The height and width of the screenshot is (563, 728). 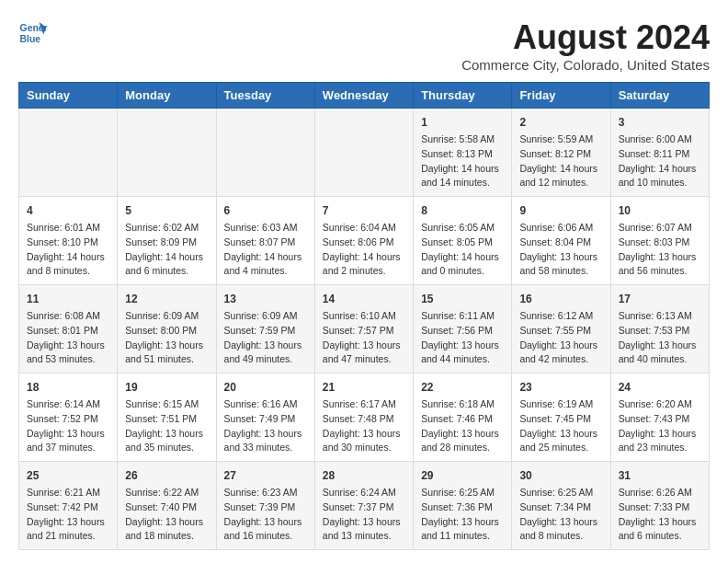 I want to click on table-row: 9Sunrise: 6:06 AMSunset: 8:04 PMDaylight…, so click(x=561, y=241).